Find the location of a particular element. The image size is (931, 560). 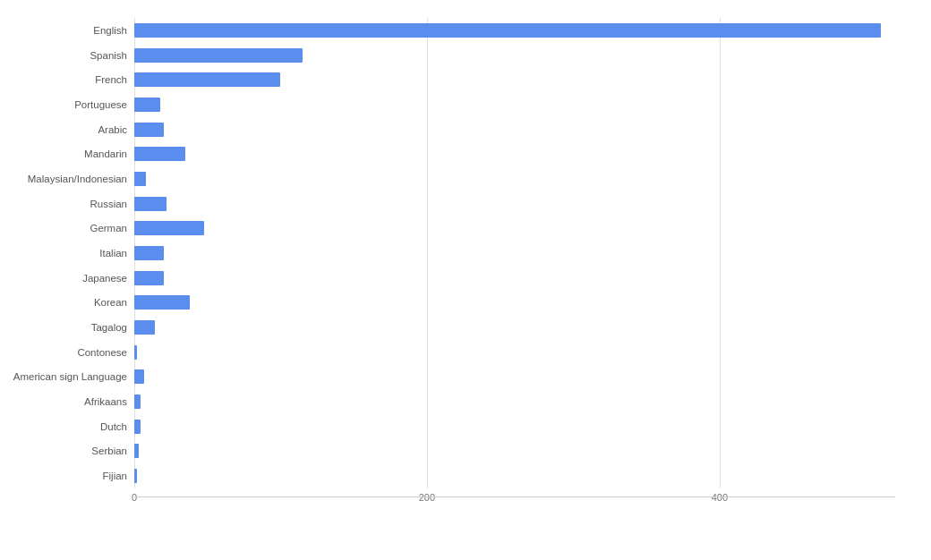

bar-label: English is located at coordinates (72, 30).